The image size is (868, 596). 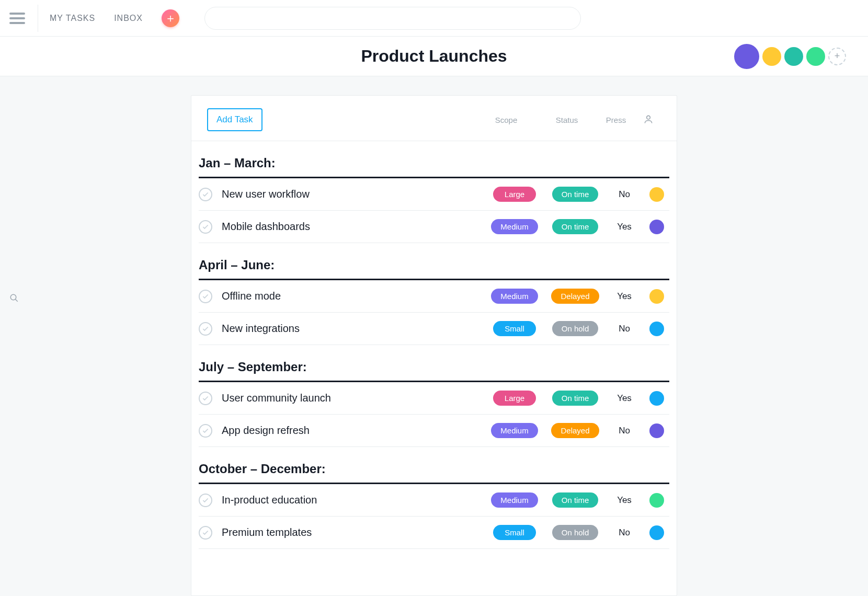 What do you see at coordinates (616, 120) in the screenshot?
I see `col-header-press: Press` at bounding box center [616, 120].